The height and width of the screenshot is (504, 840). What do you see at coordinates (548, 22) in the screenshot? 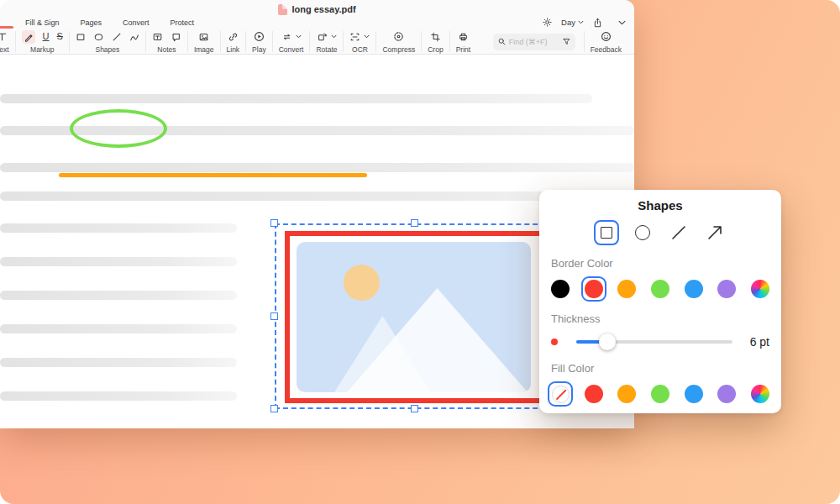
I see `brightness-icon` at bounding box center [548, 22].